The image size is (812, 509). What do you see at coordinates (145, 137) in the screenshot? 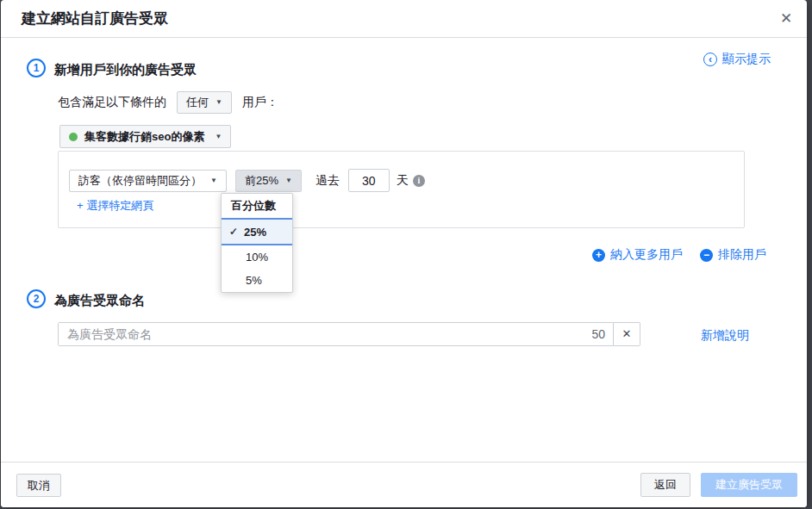
I see `pixel-name: 集客數據行銷seo的像素` at bounding box center [145, 137].